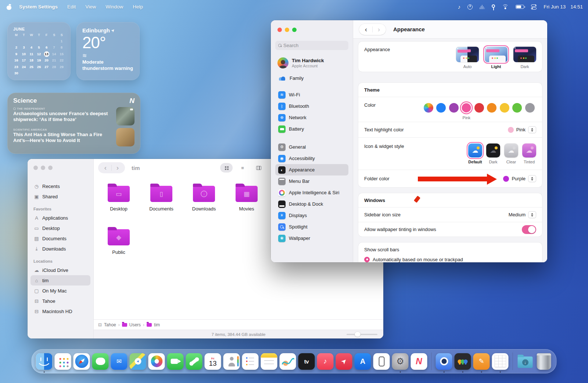 Image resolution: width=588 pixels, height=383 pixels. What do you see at coordinates (526, 361) in the screenshot?
I see `dock-downloads: ↓` at bounding box center [526, 361].